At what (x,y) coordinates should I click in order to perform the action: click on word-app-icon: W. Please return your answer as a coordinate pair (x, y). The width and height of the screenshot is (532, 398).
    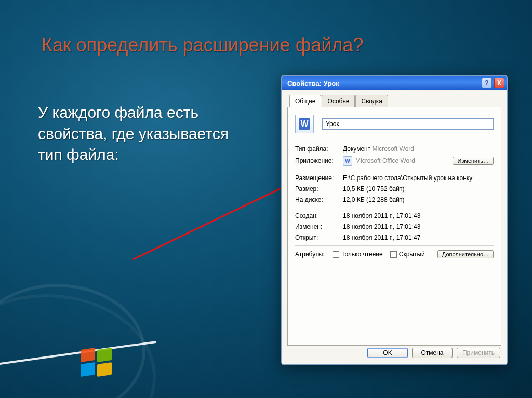
    Looking at the image, I should click on (348, 161).